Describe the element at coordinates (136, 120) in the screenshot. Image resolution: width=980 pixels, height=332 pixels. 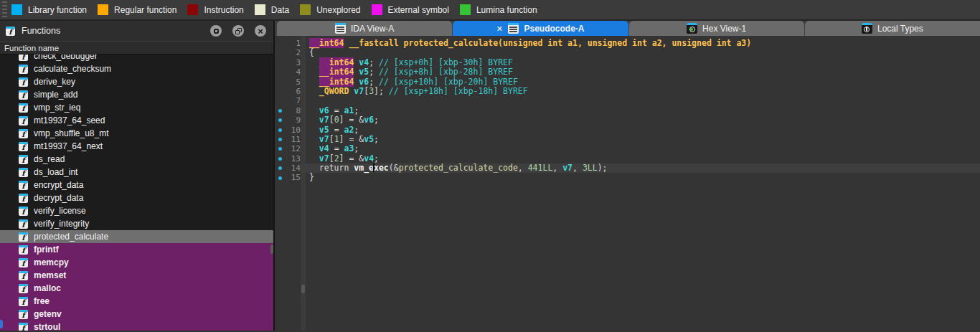
I see `function-list-item-mt19937_64_seed: fmt19937_64_seed` at that location.